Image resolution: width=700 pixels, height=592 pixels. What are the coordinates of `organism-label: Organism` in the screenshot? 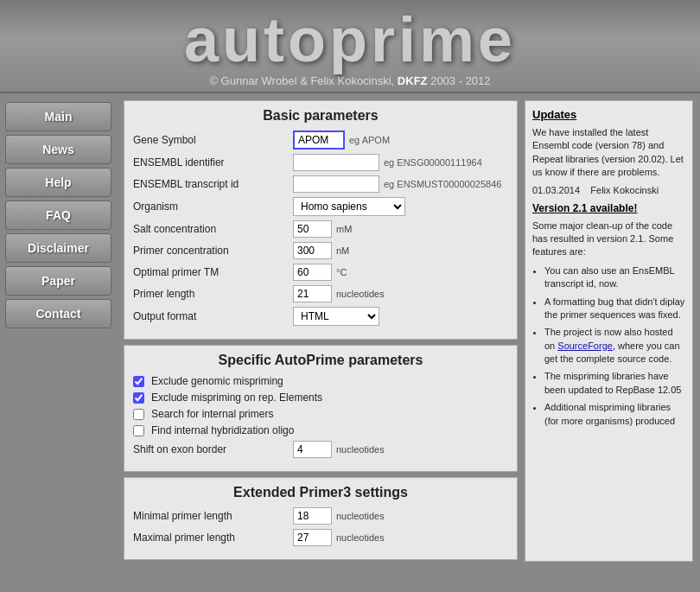 It's located at (213, 207).